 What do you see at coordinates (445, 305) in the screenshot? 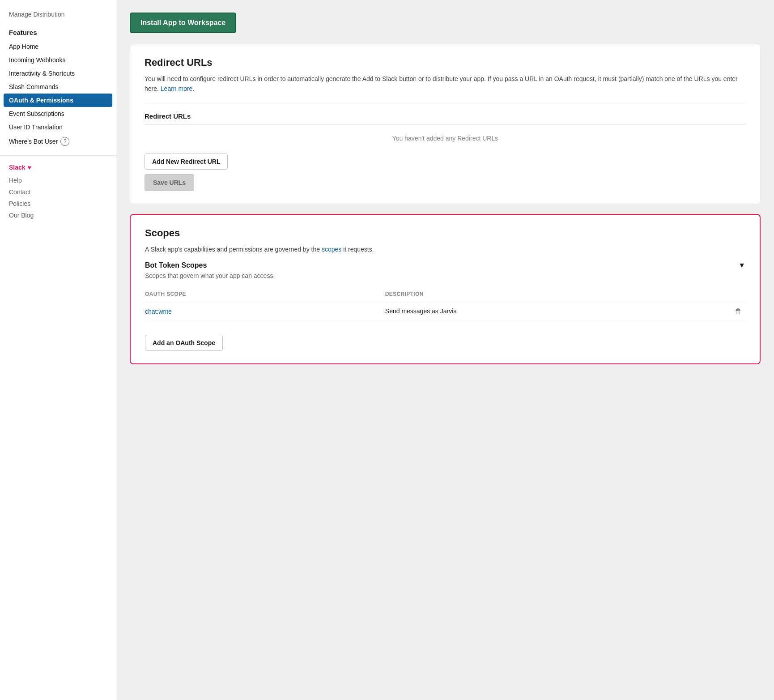
I see `scopes-table: OAuth Scope Description chat:write Send …` at bounding box center [445, 305].